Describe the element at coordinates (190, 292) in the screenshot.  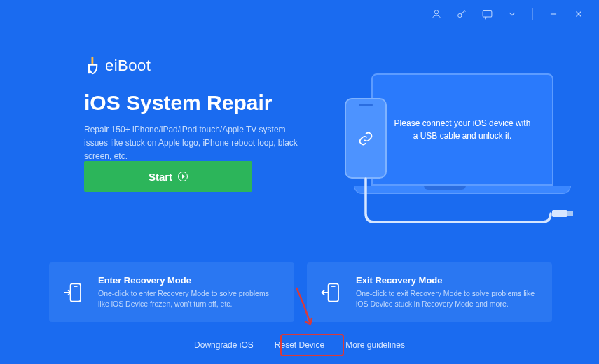
I see `enter-recovery-text: Enter Recovery Mode One-click to enter R…` at that location.